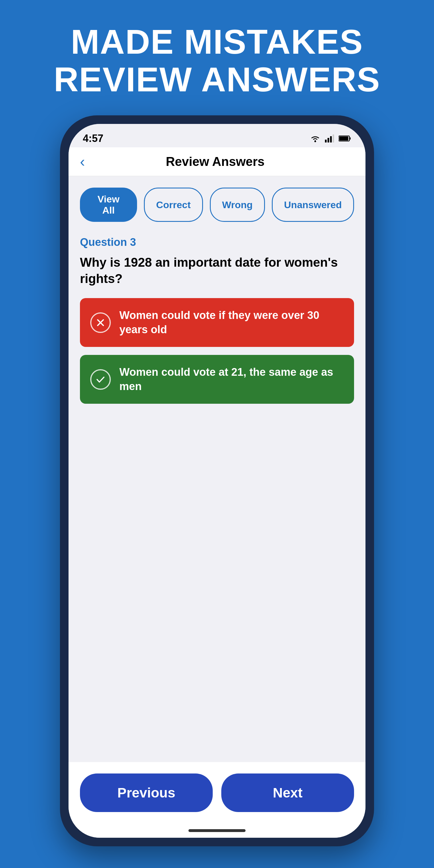  I want to click on previous-button: Previous, so click(146, 793).